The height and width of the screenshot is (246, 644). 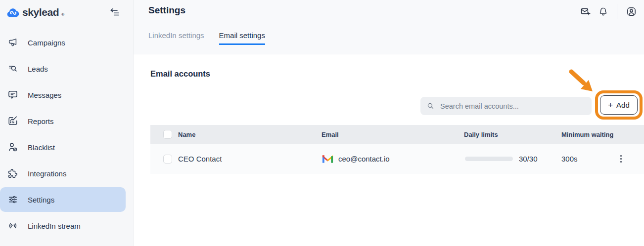 I want to click on sidebar-item-linkedin-stream: LinkedIn stream, so click(x=63, y=226).